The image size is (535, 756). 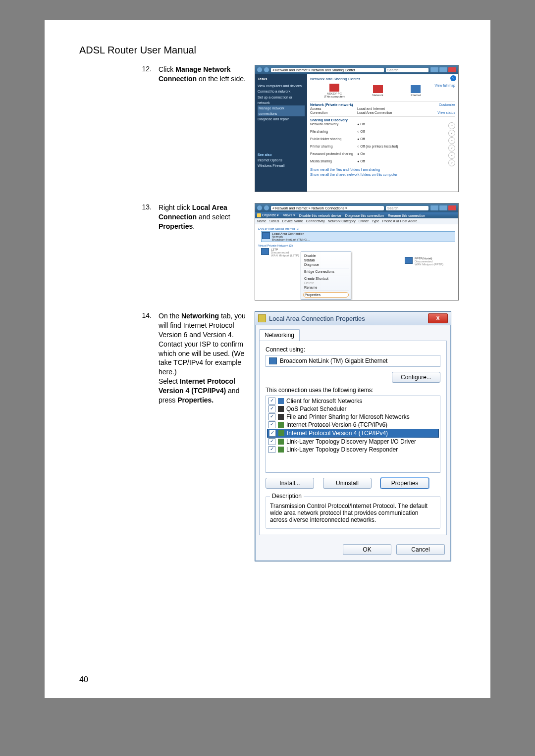 I want to click on list-item: ✓Link-Layer Topology Discovery Responder, so click(x=353, y=450).